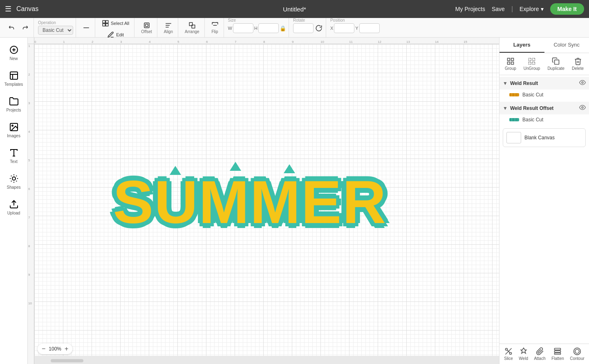 The image size is (589, 364). Describe the element at coordinates (66, 349) in the screenshot. I see `zoom-in-button: +` at that location.